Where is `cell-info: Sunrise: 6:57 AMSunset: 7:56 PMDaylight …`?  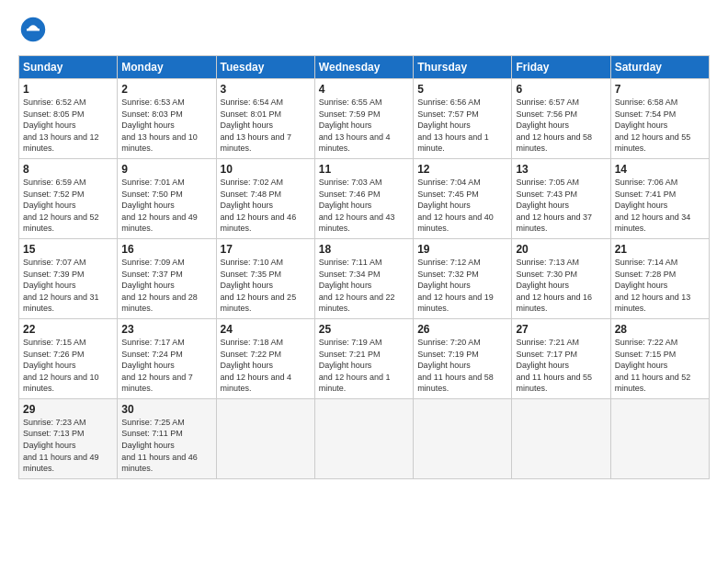 cell-info: Sunrise: 6:57 AMSunset: 7:56 PMDaylight … is located at coordinates (561, 125).